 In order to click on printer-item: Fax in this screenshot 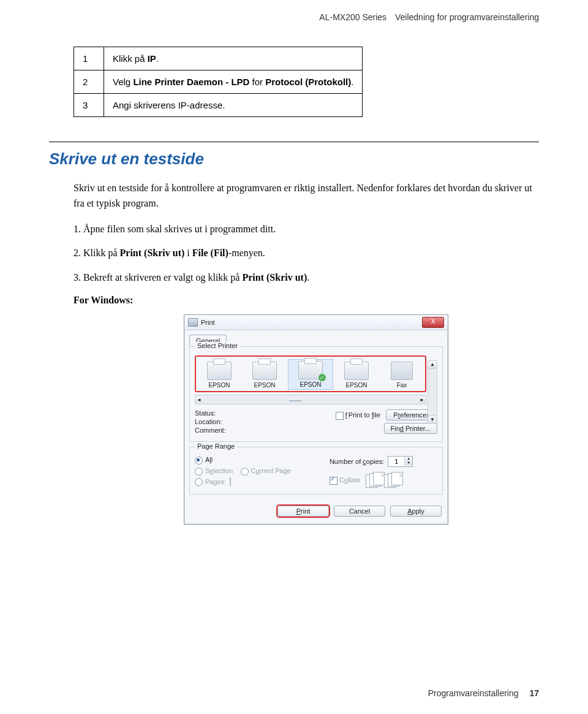, I will do `click(402, 375)`.